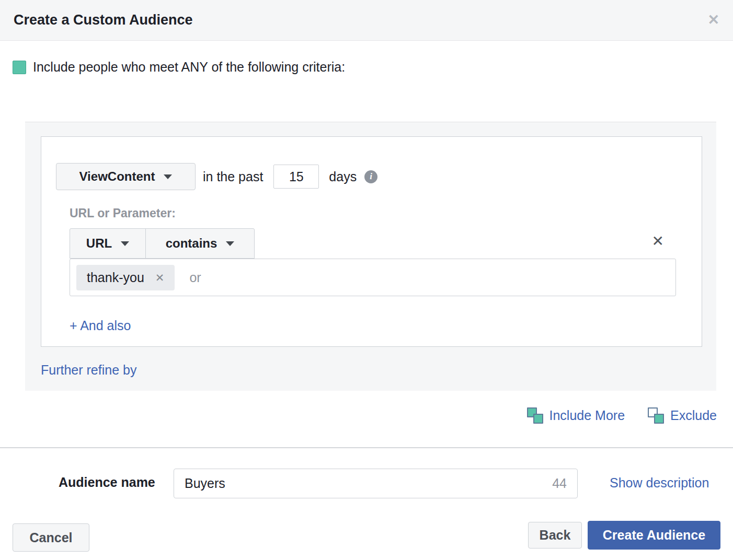  Describe the element at coordinates (89, 370) in the screenshot. I see `further-refine-link: Further refine by` at that location.